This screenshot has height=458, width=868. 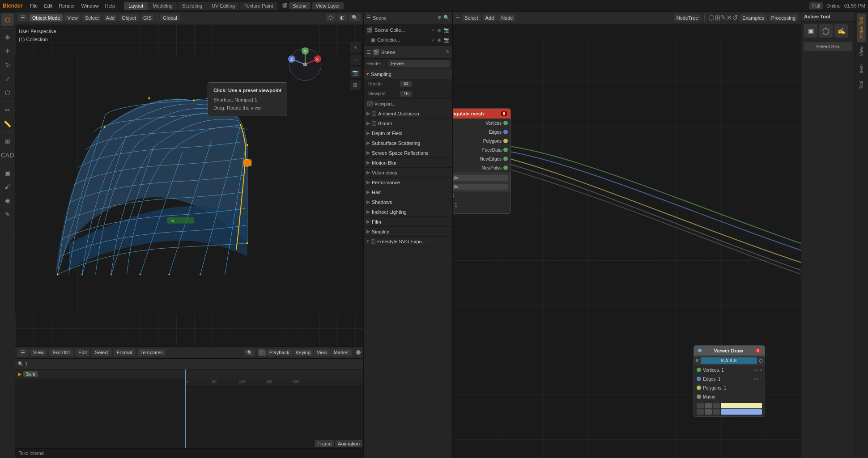 I want to click on workspace-layout: Layout, so click(x=136, y=6).